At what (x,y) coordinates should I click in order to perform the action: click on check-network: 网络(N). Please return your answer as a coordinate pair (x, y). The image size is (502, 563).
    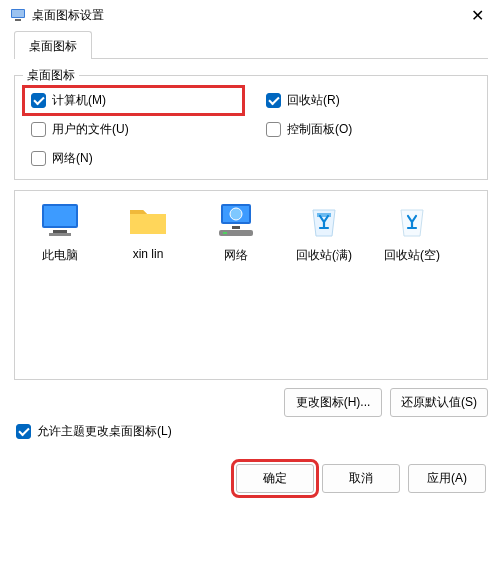
    Looking at the image, I should click on (134, 158).